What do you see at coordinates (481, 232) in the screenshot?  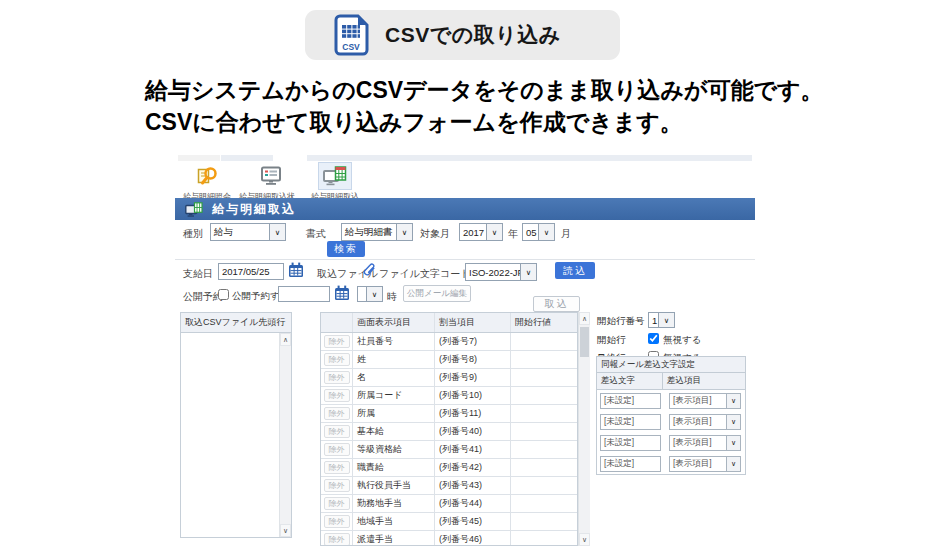 I see `year-select: 2017 ∨` at bounding box center [481, 232].